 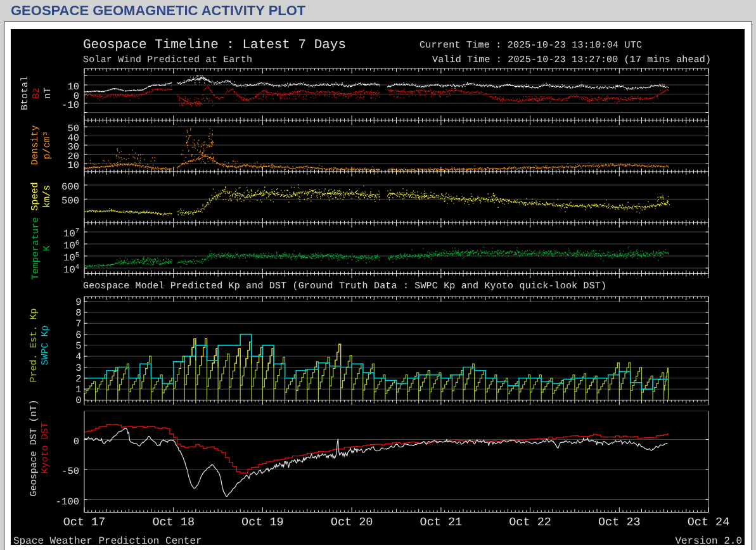 I want to click on svg-text: 600, so click(x=70, y=187).